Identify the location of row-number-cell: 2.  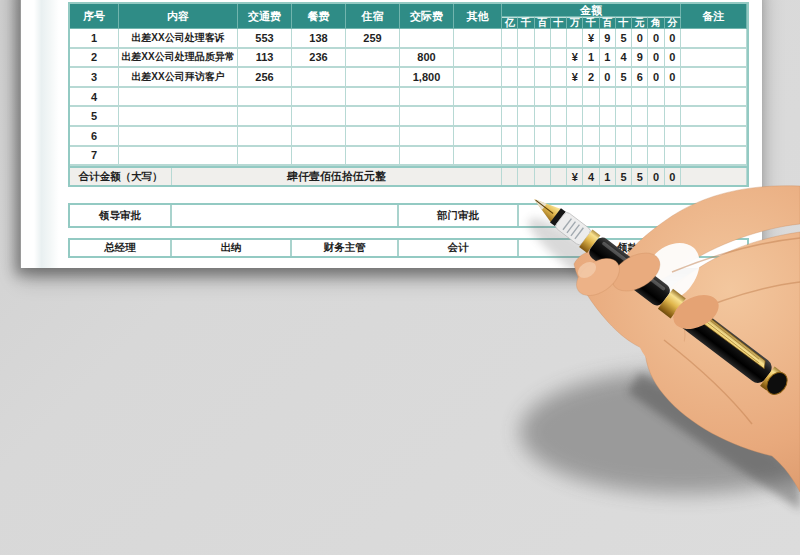
(94, 59).